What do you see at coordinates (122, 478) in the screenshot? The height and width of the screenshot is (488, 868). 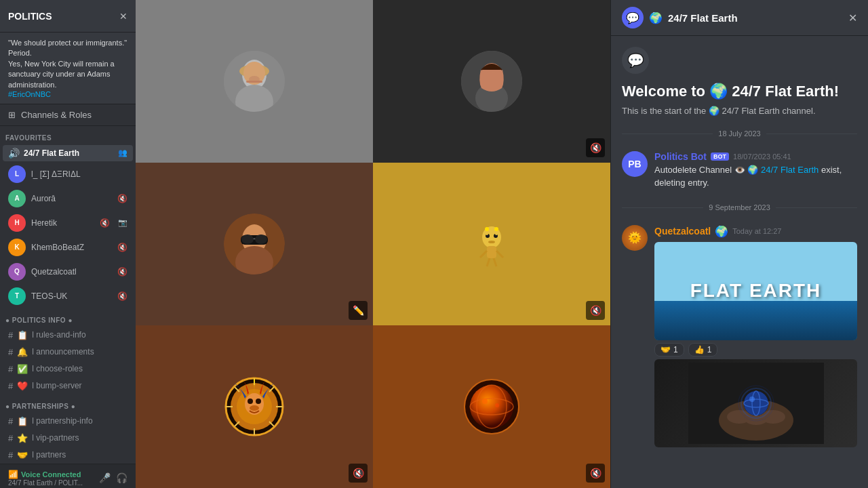 I see `headphone-icon: 🎧` at bounding box center [122, 478].